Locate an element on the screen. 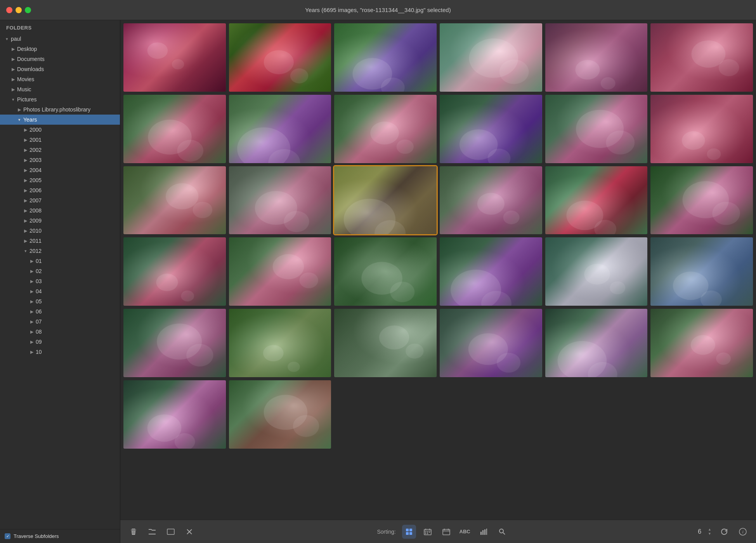 Image resolution: width=756 pixels, height=543 pixels. sort-calendar-month-button is located at coordinates (446, 532).